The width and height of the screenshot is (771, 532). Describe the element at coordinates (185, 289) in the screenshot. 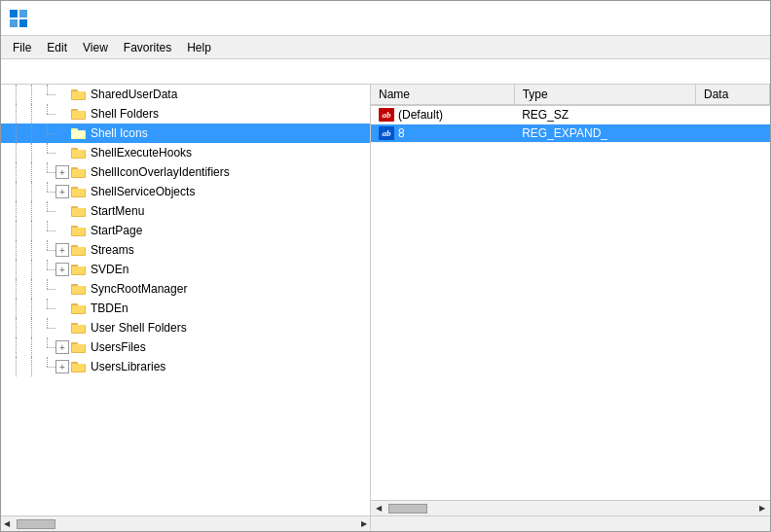

I see `tree-item: SyncRootManager` at that location.